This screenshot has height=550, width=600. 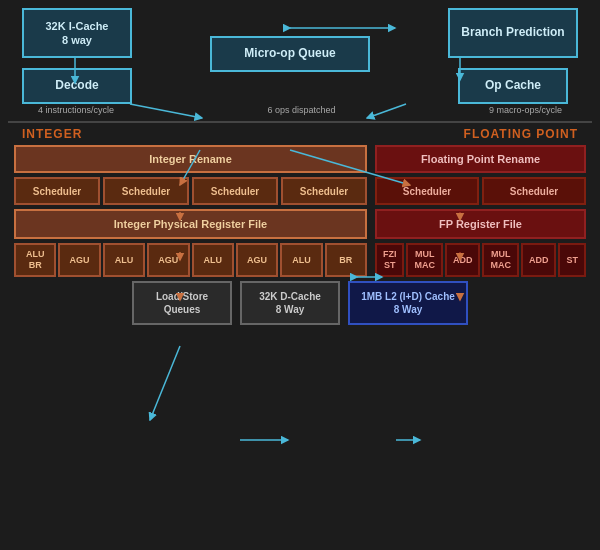 I want to click on fp-schedulers-row: Scheduler Scheduler, so click(x=480, y=191).